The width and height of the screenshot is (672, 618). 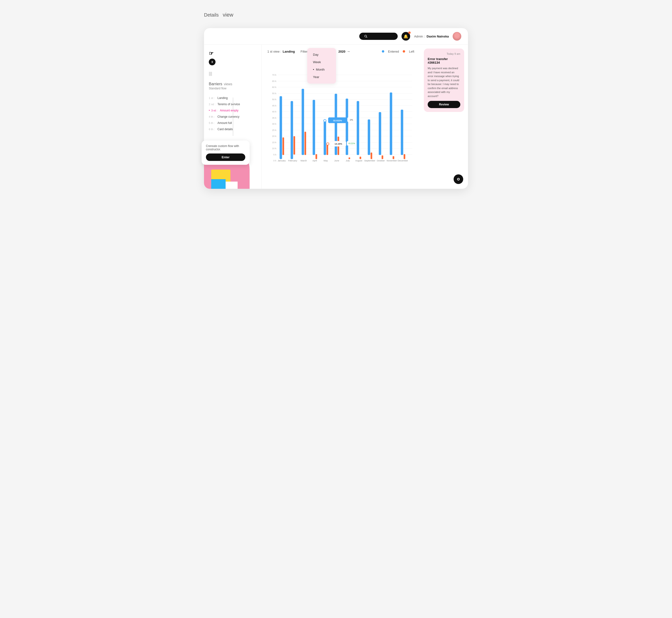 What do you see at coordinates (303, 122) in the screenshot?
I see `bar-mar-entered` at bounding box center [303, 122].